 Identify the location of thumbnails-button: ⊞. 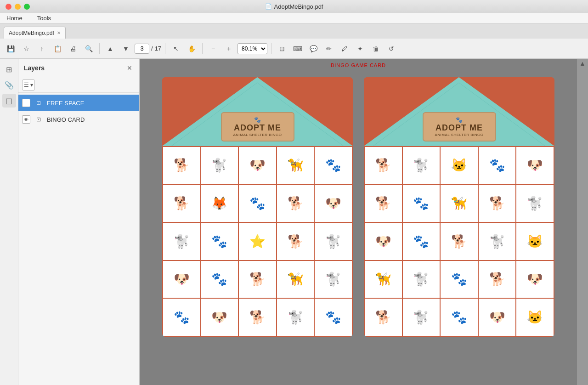
(9, 69).